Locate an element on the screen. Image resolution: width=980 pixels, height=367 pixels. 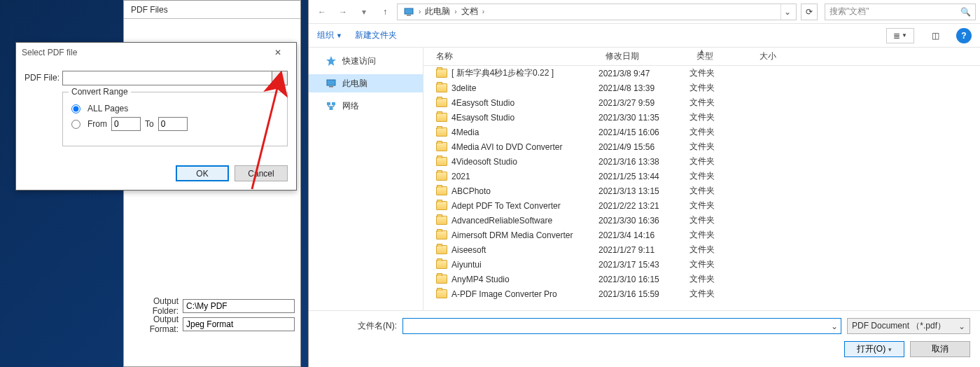
table-row: 4Easysoft Studio2021/3/27 9:59文件夹 is located at coordinates (701, 102).